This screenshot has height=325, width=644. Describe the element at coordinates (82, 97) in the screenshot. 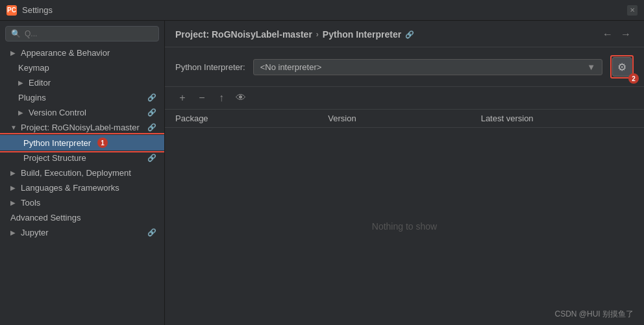

I see `sidebar-item-plugins: Plugins 🔗` at that location.